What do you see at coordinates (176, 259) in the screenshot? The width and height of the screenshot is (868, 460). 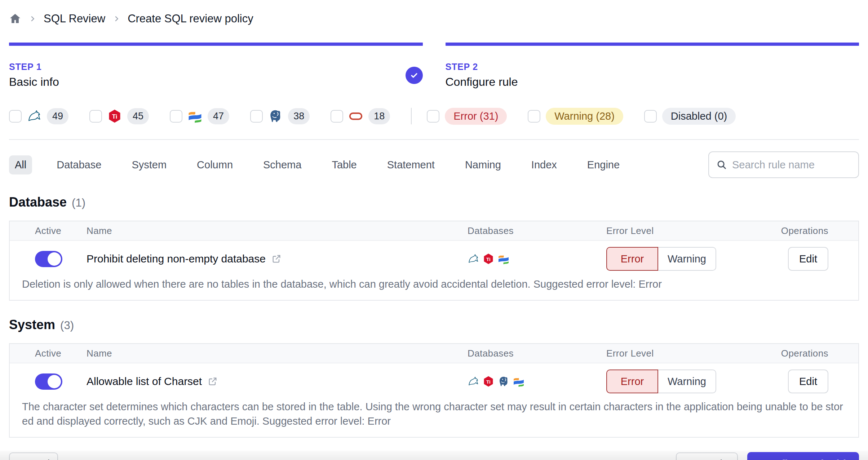 I see `rule-name: Prohibit deleting non-empty database` at bounding box center [176, 259].